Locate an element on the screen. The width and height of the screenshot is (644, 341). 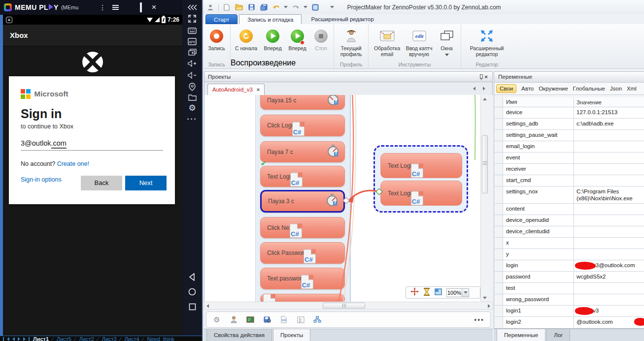
redacted-value: @outlook.com is located at coordinates (609, 322).